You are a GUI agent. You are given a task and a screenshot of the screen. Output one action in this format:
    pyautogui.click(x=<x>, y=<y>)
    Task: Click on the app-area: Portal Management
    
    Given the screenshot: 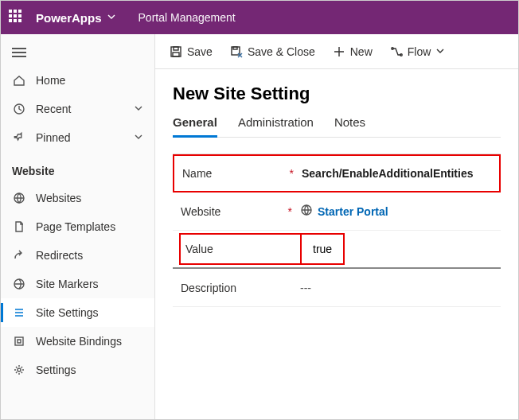 What is the action you would take?
    pyautogui.click(x=187, y=18)
    